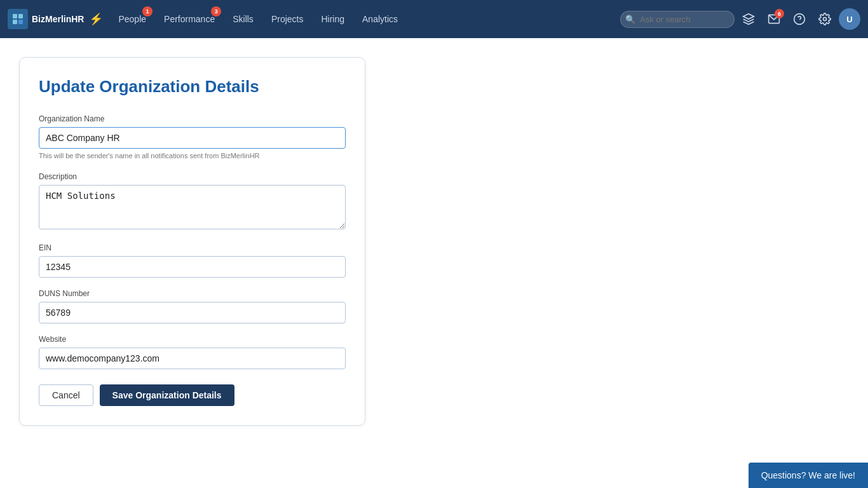 Image resolution: width=868 pixels, height=488 pixels. Describe the element at coordinates (192, 339) in the screenshot. I see `website-label: Website` at that location.